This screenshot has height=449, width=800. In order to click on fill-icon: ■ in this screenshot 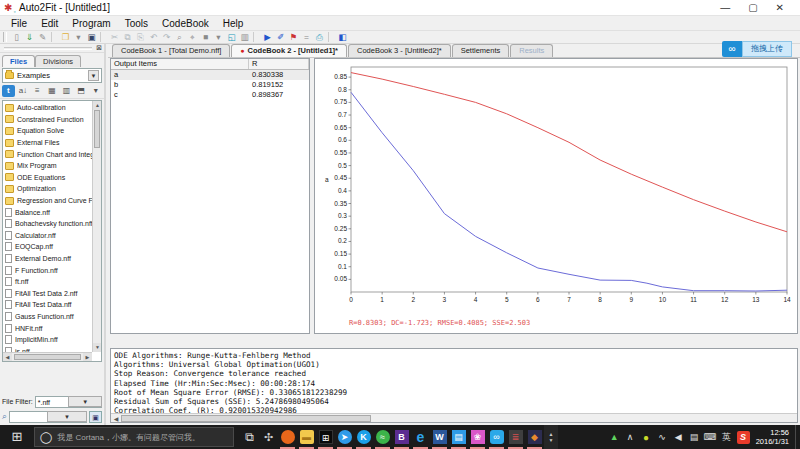, I will do `click(206, 37)`.